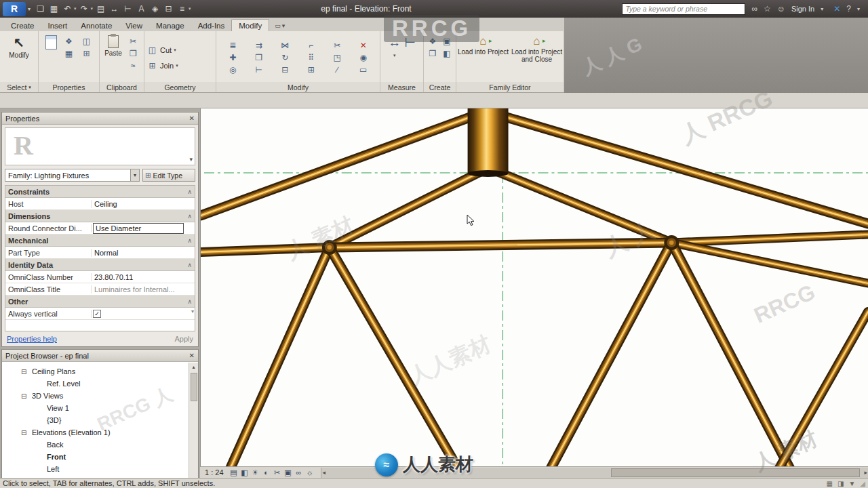 The image size is (868, 488). Describe the element at coordinates (277, 473) in the screenshot. I see `crop-view-icon: ✂` at that location.